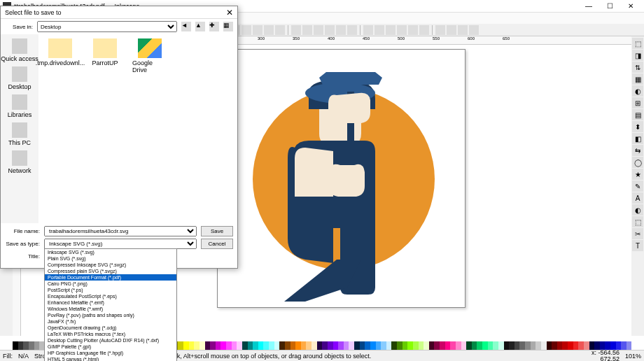  Describe the element at coordinates (111, 322) in the screenshot. I see `type-option: JavaFX (*.fx)` at that location.